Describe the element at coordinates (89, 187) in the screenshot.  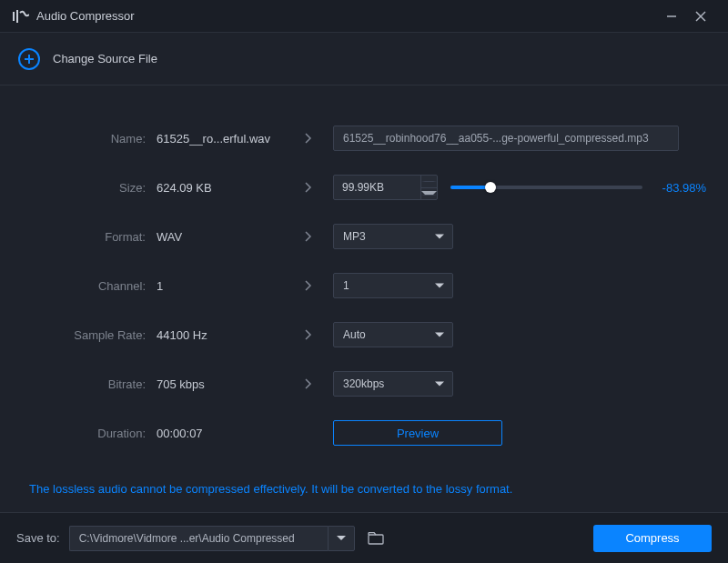
I see `label-size: Size:` at that location.